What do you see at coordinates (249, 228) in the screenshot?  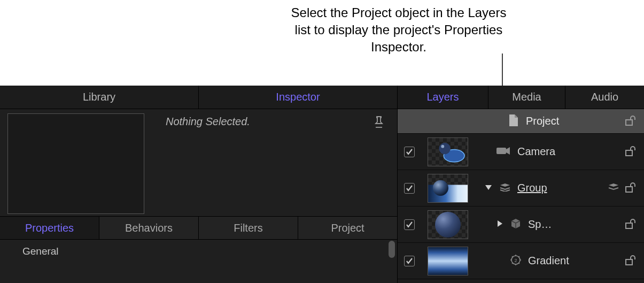 I see `sub-tab-filters: Filters` at bounding box center [249, 228].